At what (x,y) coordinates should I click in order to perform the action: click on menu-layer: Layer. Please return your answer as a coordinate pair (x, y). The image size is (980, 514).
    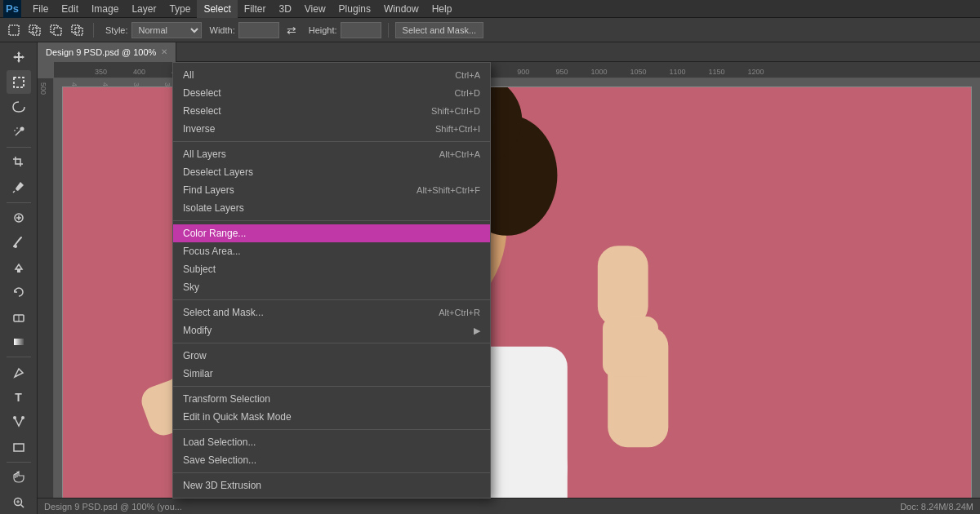
    Looking at the image, I should click on (144, 9).